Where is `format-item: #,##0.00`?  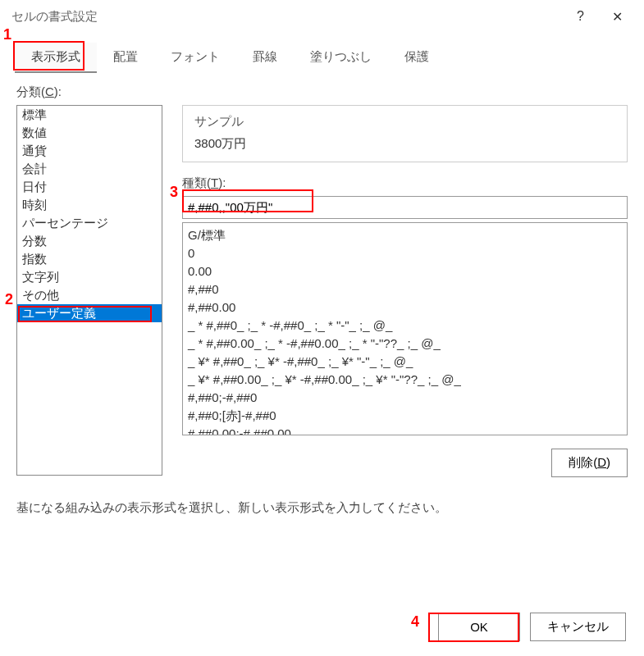
format-item: #,##0.00 is located at coordinates (405, 308).